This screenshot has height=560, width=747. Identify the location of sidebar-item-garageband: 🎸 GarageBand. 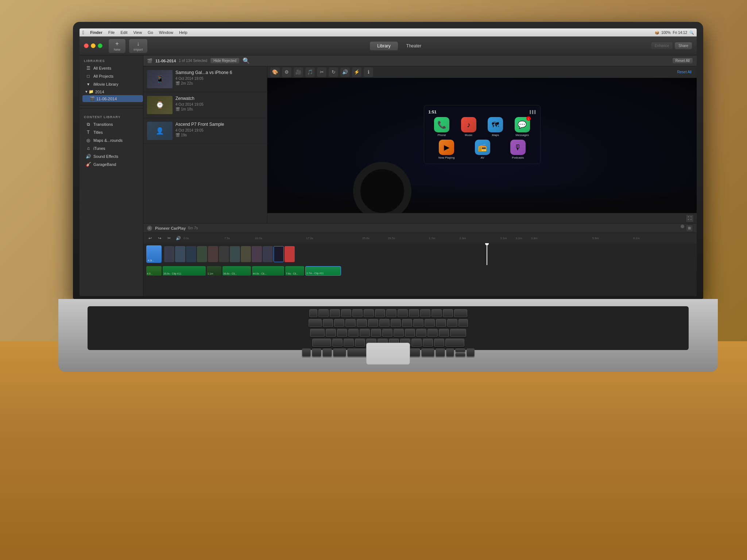
(111, 164).